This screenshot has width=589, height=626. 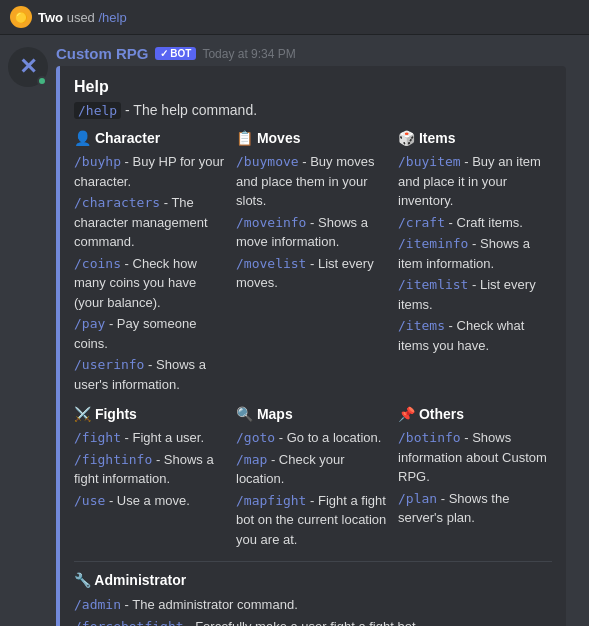 I want to click on bot-avatar-icon: ✕, so click(x=28, y=67).